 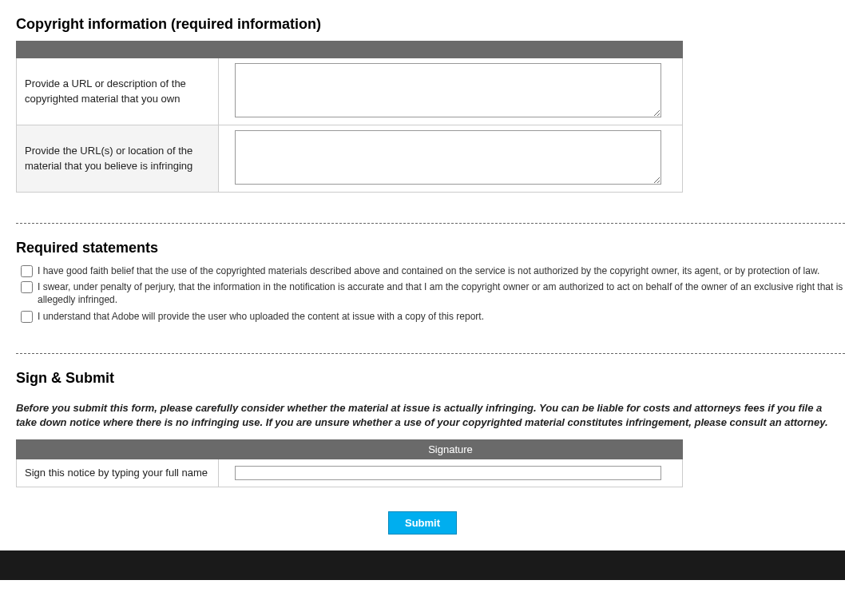 What do you see at coordinates (118, 50) in the screenshot?
I see `table-header-empty-left` at bounding box center [118, 50].